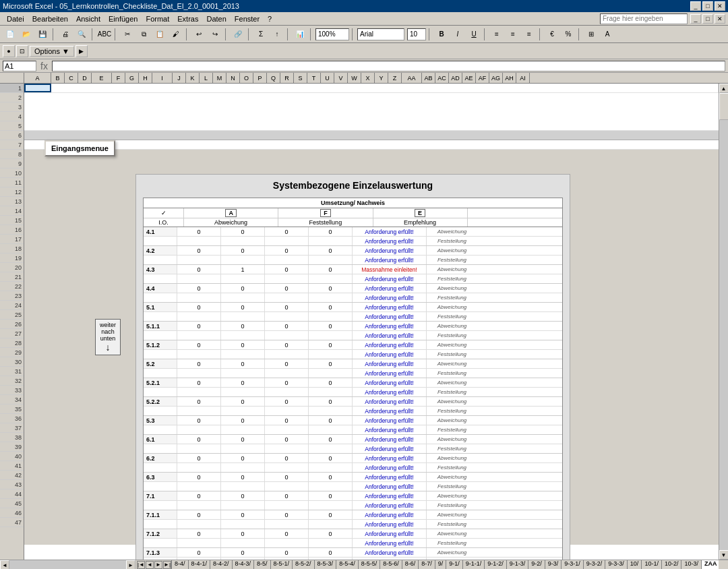 This screenshot has height=569, width=728. I want to click on spell-button: ABC, so click(104, 34).